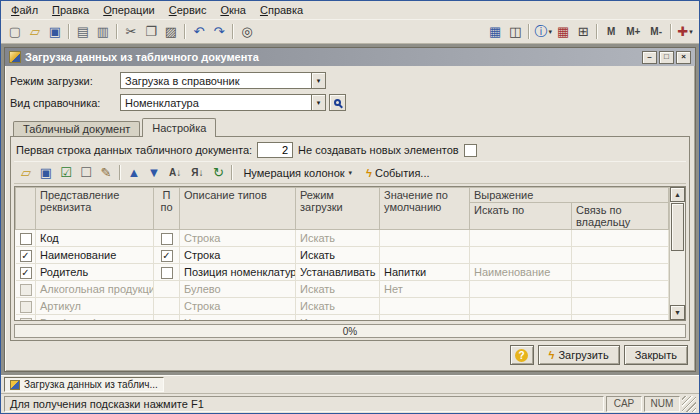 The height and width of the screenshot is (414, 700). I want to click on service-icon: ✚▾, so click(685, 32).